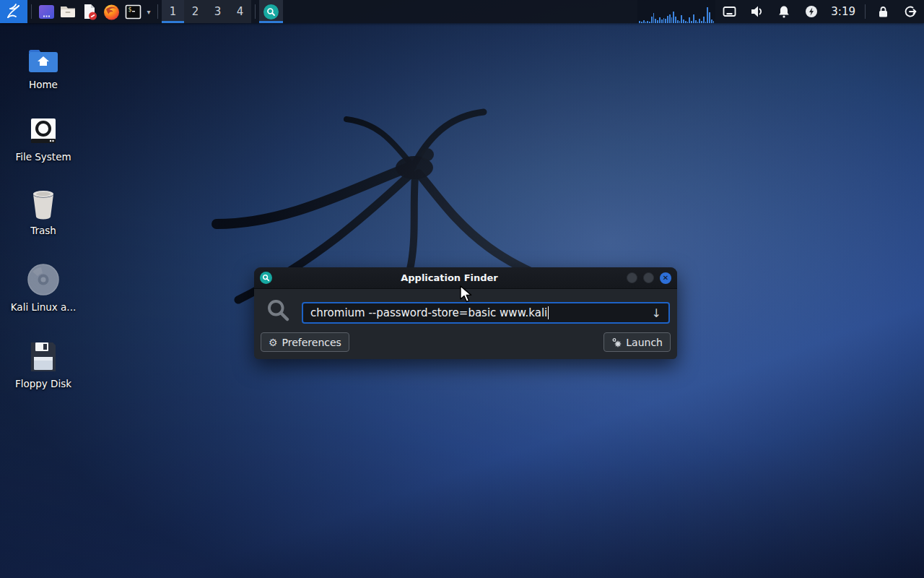 This screenshot has height=578, width=924. What do you see at coordinates (43, 288) in the screenshot?
I see `desktop-icon-kali-cd: Kali Linux a...` at bounding box center [43, 288].